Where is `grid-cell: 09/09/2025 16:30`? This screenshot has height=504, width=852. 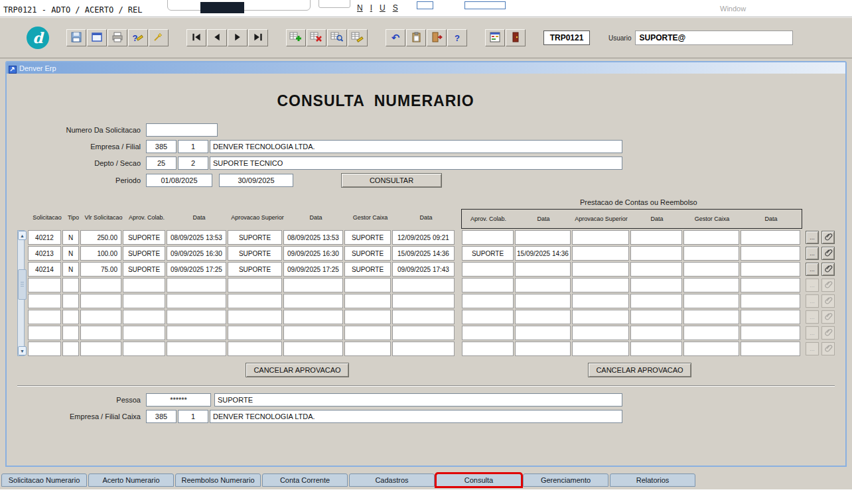
grid-cell: 09/09/2025 16:30 is located at coordinates (196, 253).